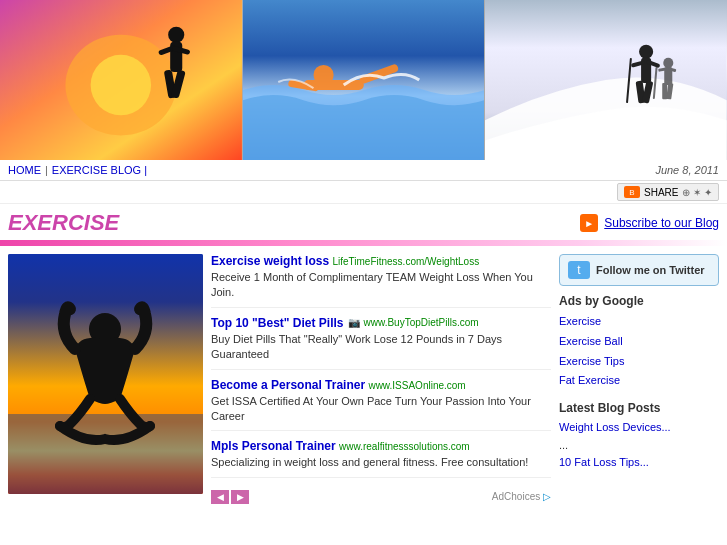 This screenshot has width=727, height=545. Describe the element at coordinates (589, 223) in the screenshot. I see `rss-icon: ►` at that location.